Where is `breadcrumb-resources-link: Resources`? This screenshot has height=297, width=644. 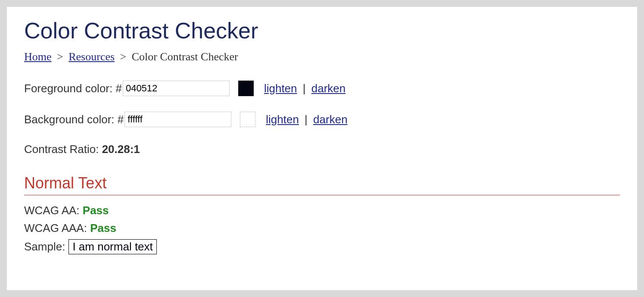 breadcrumb-resources-link: Resources is located at coordinates (91, 57).